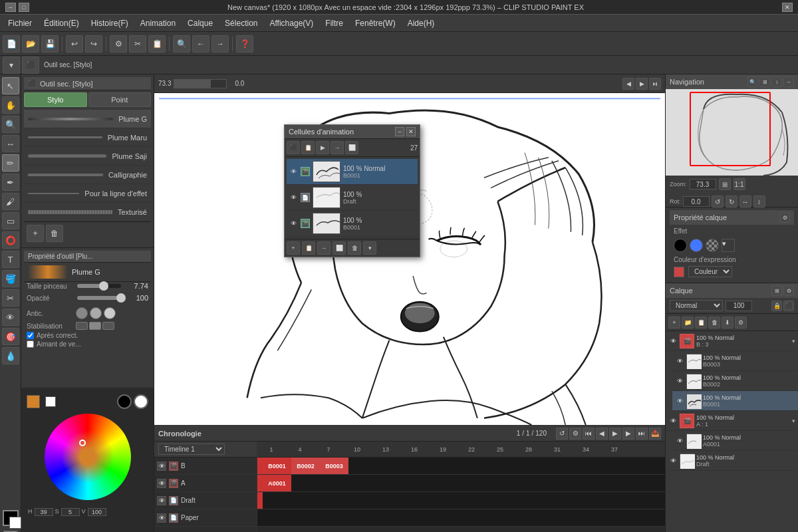  What do you see at coordinates (589, 434) in the screenshot?
I see `anim-tb-first: ⏮` at bounding box center [589, 434].